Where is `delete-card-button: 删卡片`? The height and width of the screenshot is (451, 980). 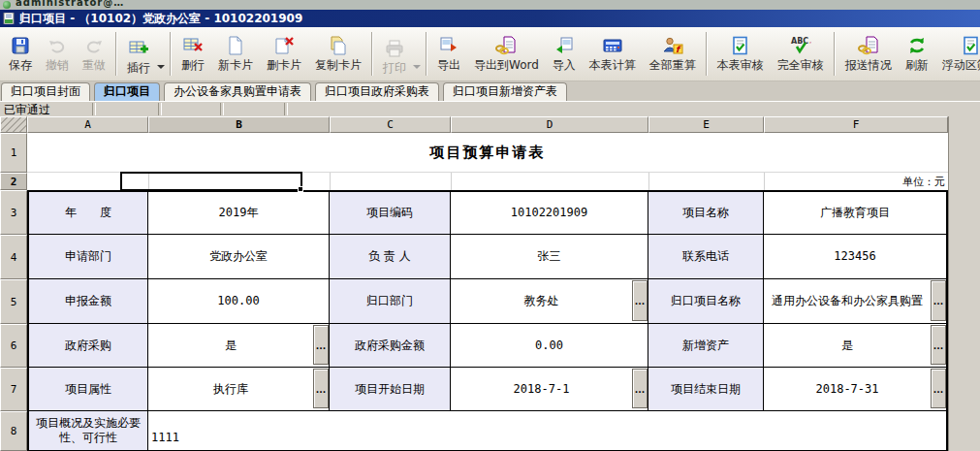 delete-card-button: 删卡片 is located at coordinates (284, 54).